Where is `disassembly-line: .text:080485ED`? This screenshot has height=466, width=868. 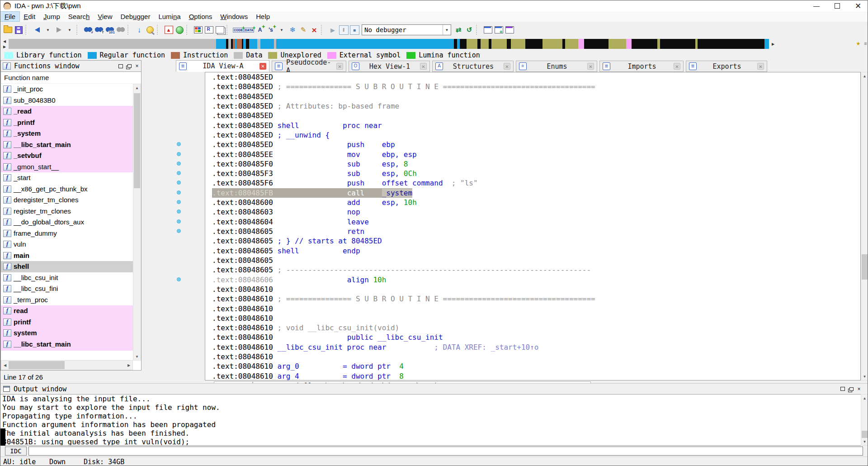
disassembly-line: .text:080485ED is located at coordinates (536, 97).